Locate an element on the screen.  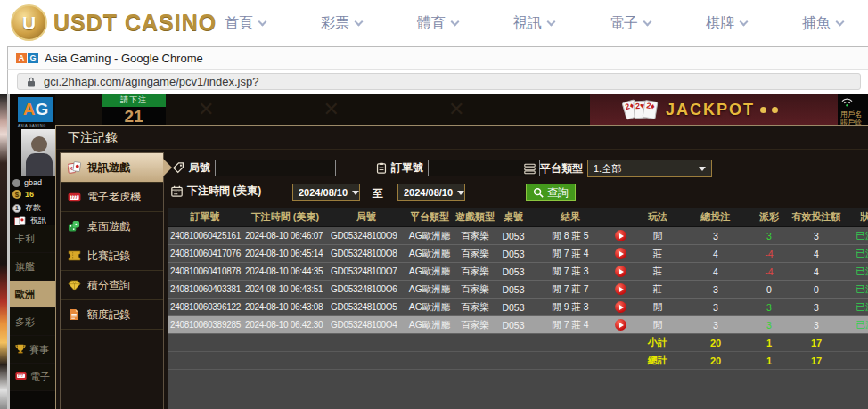
cell-valid: 3 is located at coordinates (816, 307).